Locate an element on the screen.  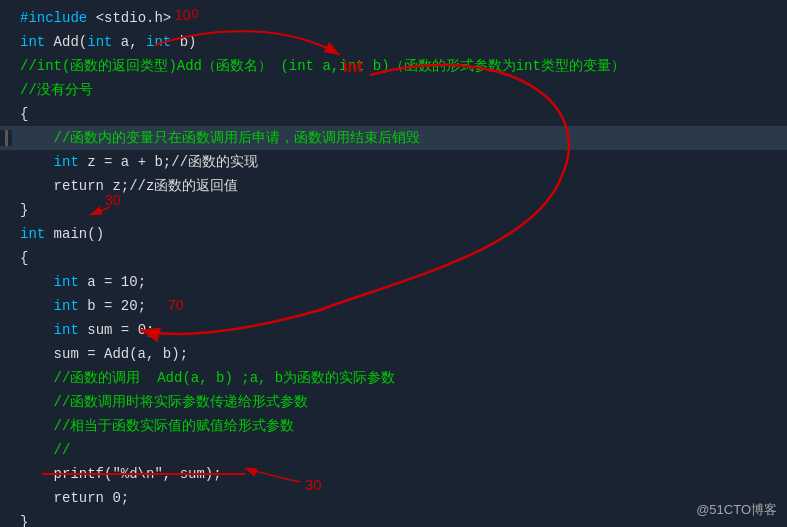
code-line: printf("%d\n", sum); is located at coordinates (394, 474).